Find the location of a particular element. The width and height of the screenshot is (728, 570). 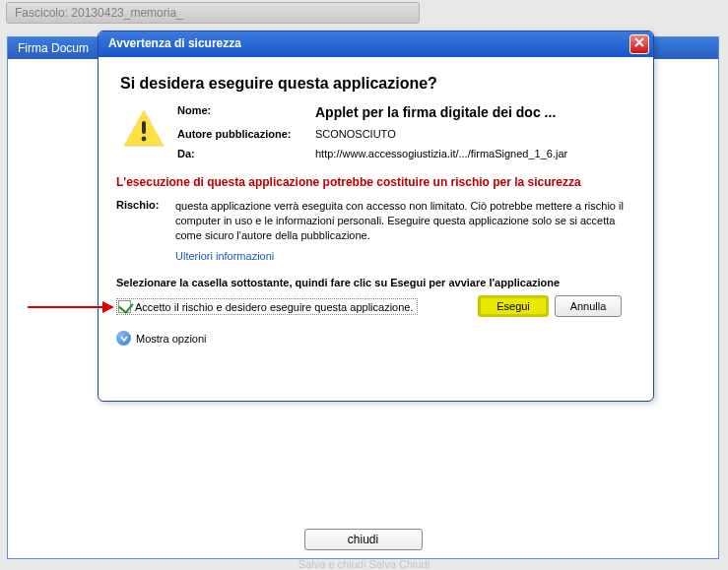

cancel-button: Annulla is located at coordinates (588, 306).